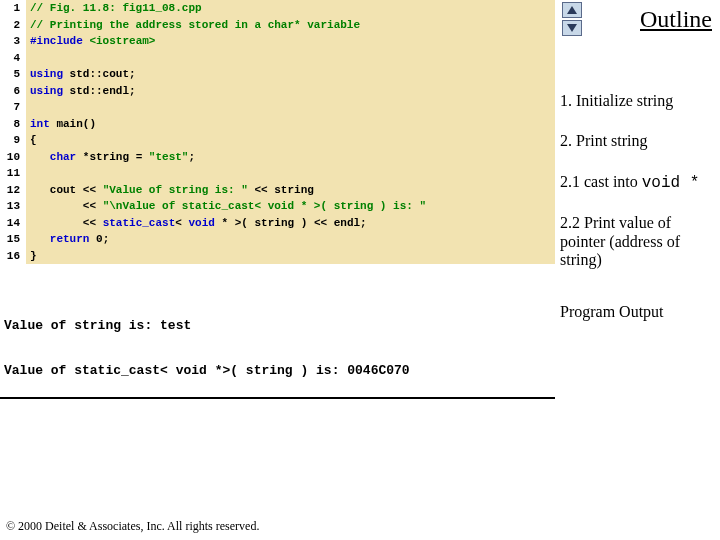 Image resolution: width=720 pixels, height=540 pixels. What do you see at coordinates (640, 182) in the screenshot?
I see `outline-item: 2.1 cast into void *` at bounding box center [640, 182].